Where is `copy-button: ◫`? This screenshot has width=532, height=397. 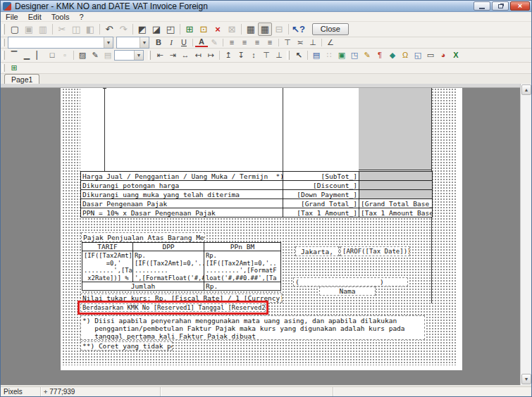
copy-button: ◫ is located at coordinates (76, 30).